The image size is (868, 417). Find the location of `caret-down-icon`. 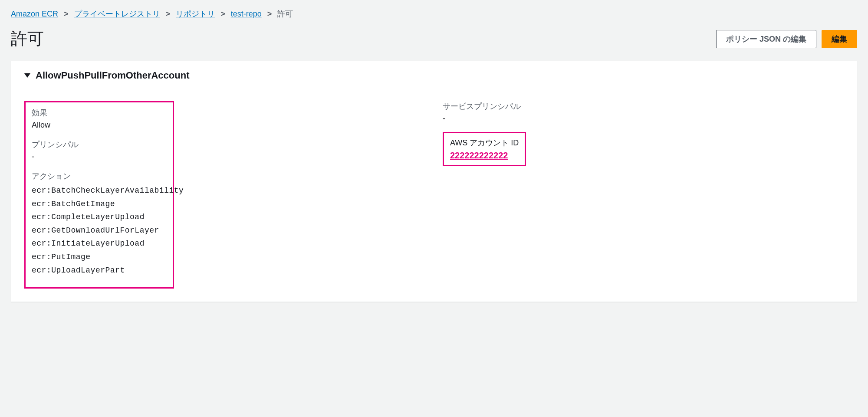

caret-down-icon is located at coordinates (27, 76).